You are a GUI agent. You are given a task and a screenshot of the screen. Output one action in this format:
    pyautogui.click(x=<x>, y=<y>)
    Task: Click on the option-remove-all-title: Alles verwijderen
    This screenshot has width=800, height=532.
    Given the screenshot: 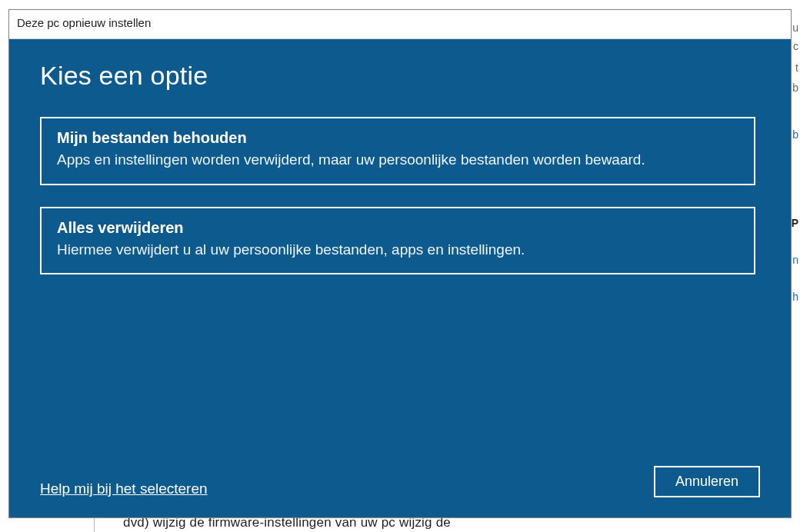 What is the action you would take?
    pyautogui.click(x=398, y=228)
    